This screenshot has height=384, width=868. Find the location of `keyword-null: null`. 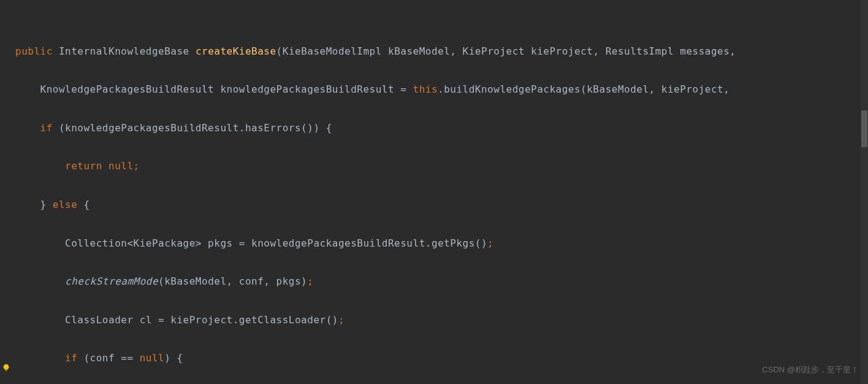

keyword-null: null is located at coordinates (152, 358).